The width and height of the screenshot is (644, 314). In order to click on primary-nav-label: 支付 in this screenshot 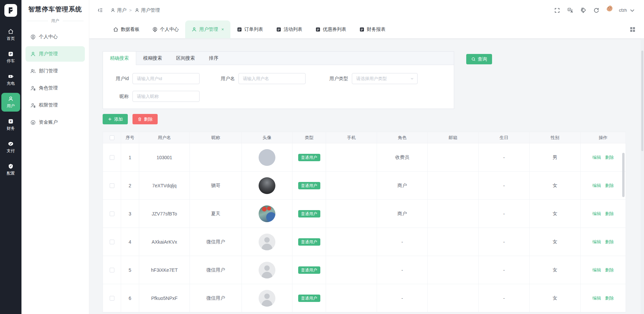, I will do `click(11, 151)`.